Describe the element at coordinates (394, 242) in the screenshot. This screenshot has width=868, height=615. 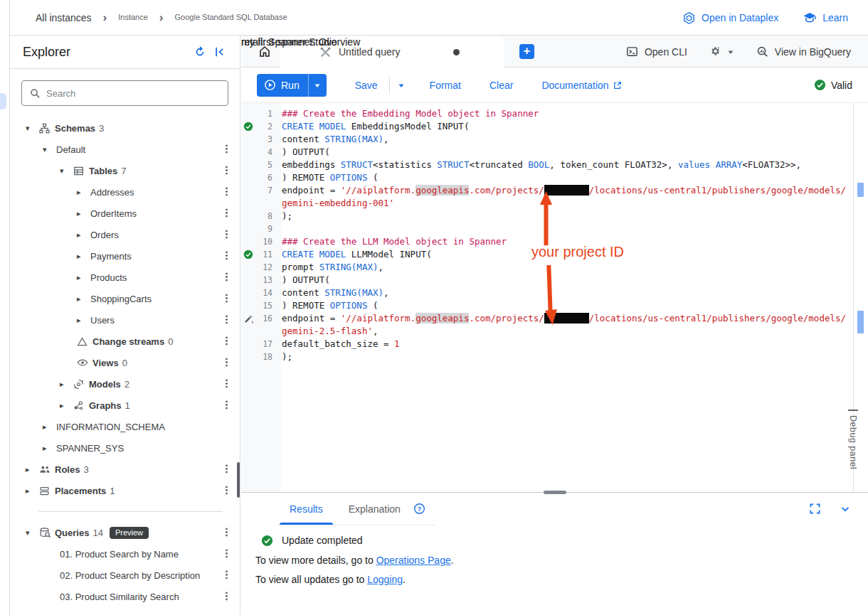
I see `code-token: ### Create the LLM Model object in Spann…` at that location.